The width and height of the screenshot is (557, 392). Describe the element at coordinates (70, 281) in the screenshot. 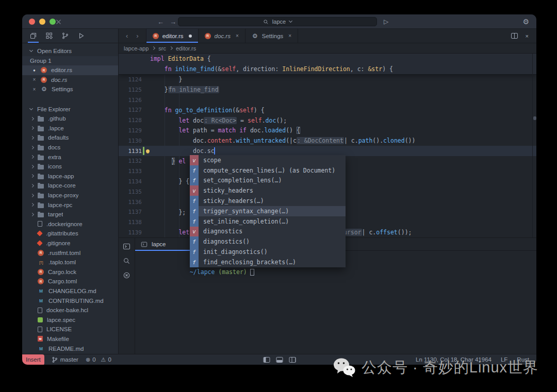

I see `explorer-item: RCargo.toml` at that location.